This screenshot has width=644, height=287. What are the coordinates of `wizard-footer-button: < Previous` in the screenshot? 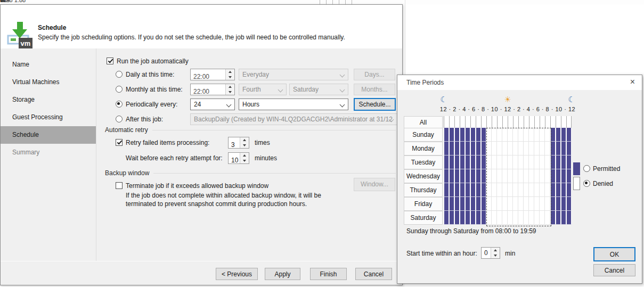 It's located at (237, 274).